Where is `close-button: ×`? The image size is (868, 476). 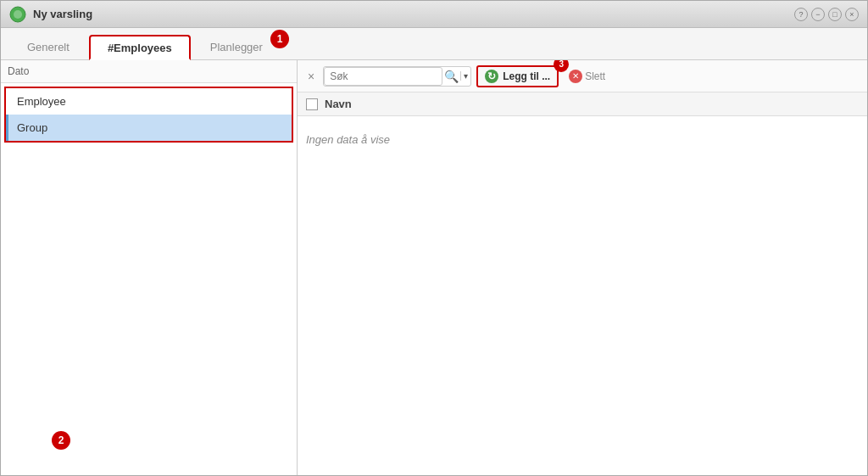
close-button: × is located at coordinates (852, 14).